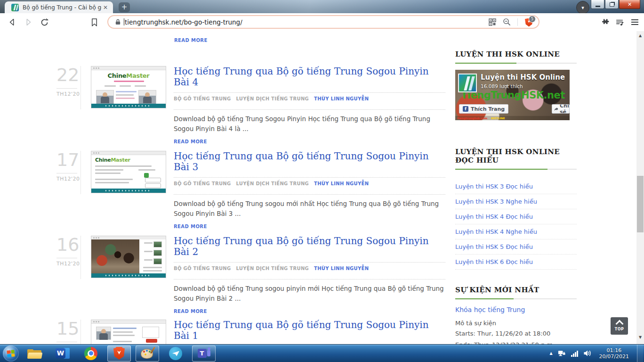 This screenshot has height=362, width=644. Describe the element at coordinates (68, 179) in the screenshot. I see `post-month: TH12'20` at that location.